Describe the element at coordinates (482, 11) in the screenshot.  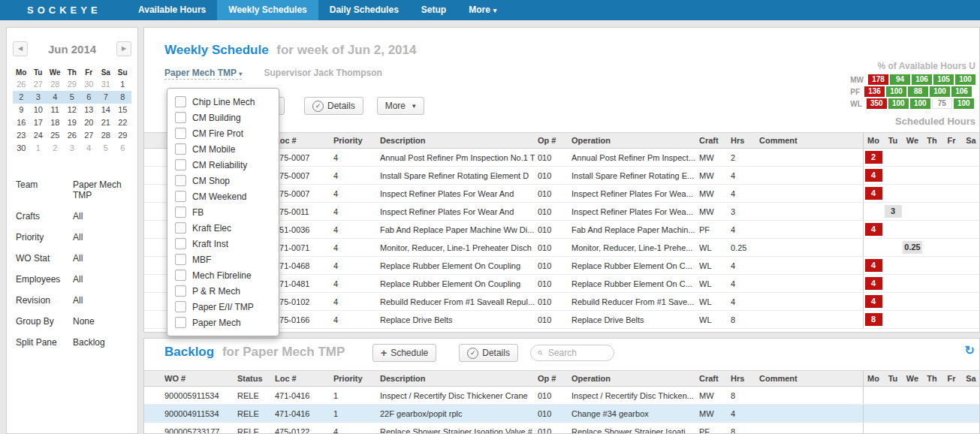
I see `nav-tab-more: More▾` at that location.